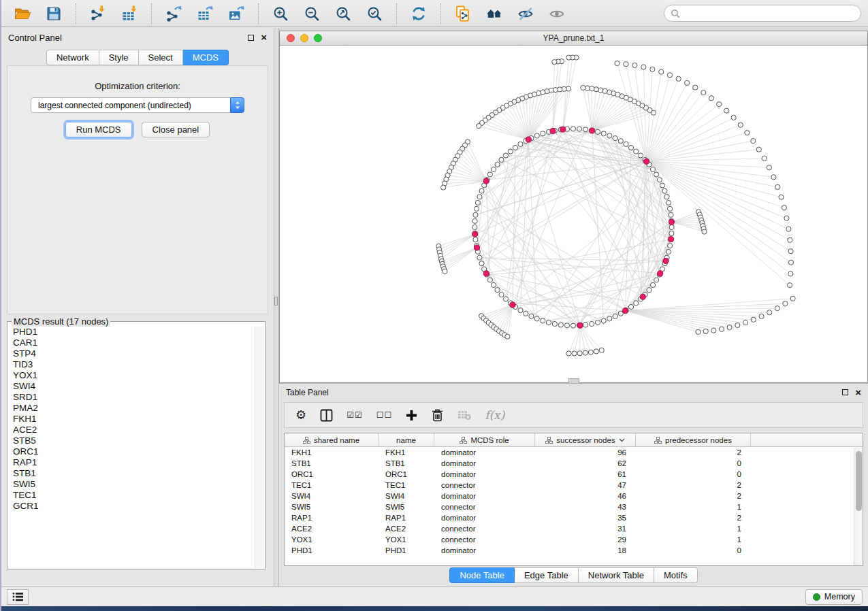  Describe the element at coordinates (312, 14) in the screenshot. I see `zoom-out-button` at that location.